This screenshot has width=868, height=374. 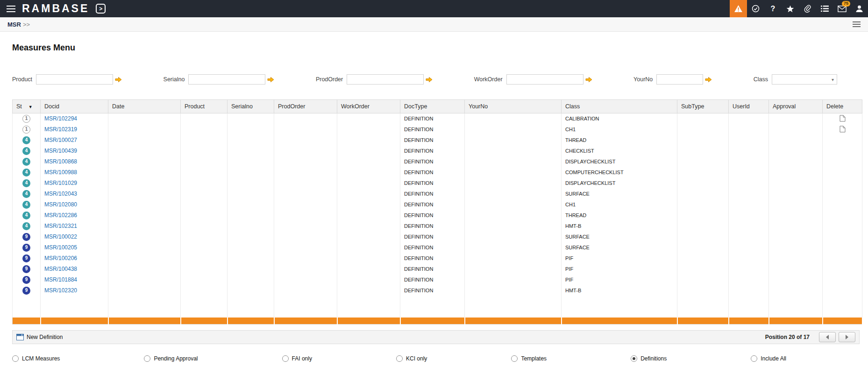 What do you see at coordinates (434, 24) in the screenshot?
I see `breadcrumb-bar: MSR>>` at bounding box center [434, 24].